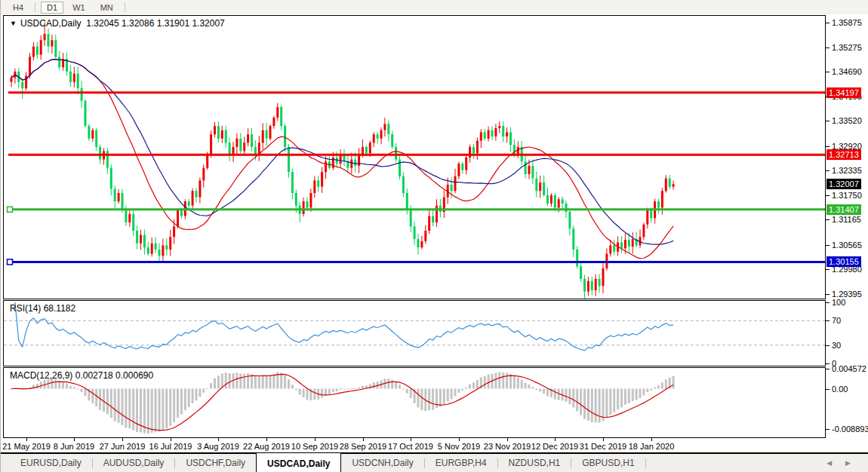 The image size is (868, 472). I want to click on date-label: 22 Aug 2019, so click(266, 446).